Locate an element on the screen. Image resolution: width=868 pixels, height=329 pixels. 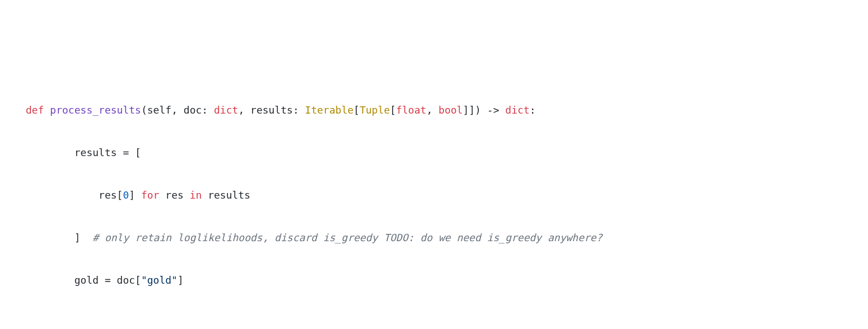
code-line-3: res[0] for res in results is located at coordinates (434, 195).